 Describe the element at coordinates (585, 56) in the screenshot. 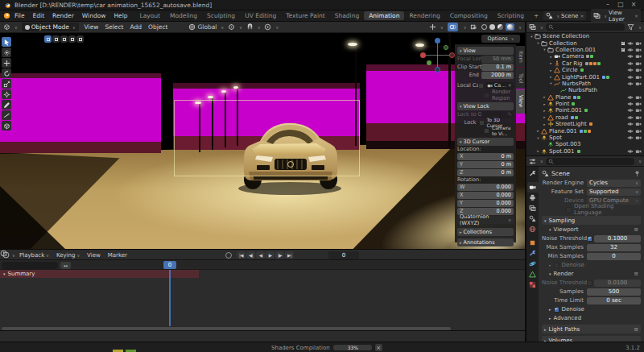

I see `outliner-row: ▸Camera` at that location.